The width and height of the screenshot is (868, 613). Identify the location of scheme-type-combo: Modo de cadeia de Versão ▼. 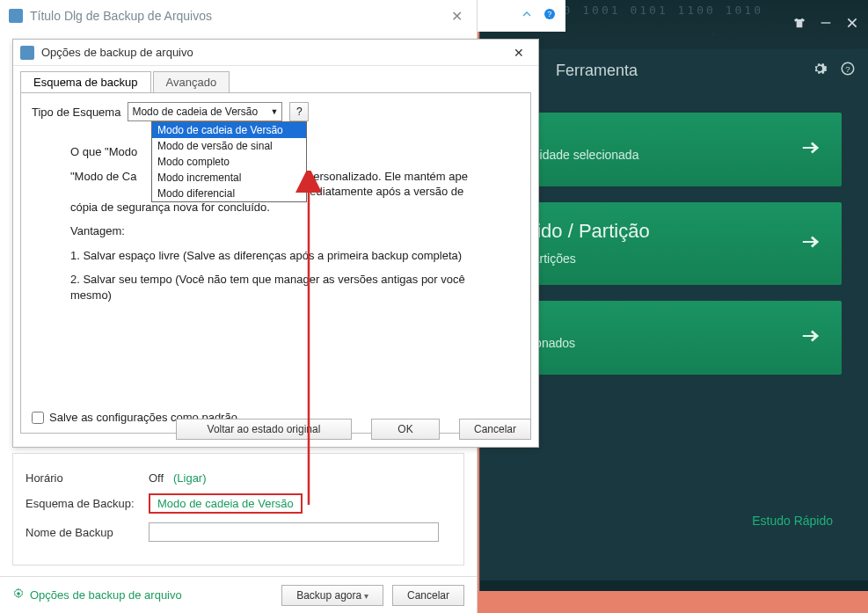
(205, 112).